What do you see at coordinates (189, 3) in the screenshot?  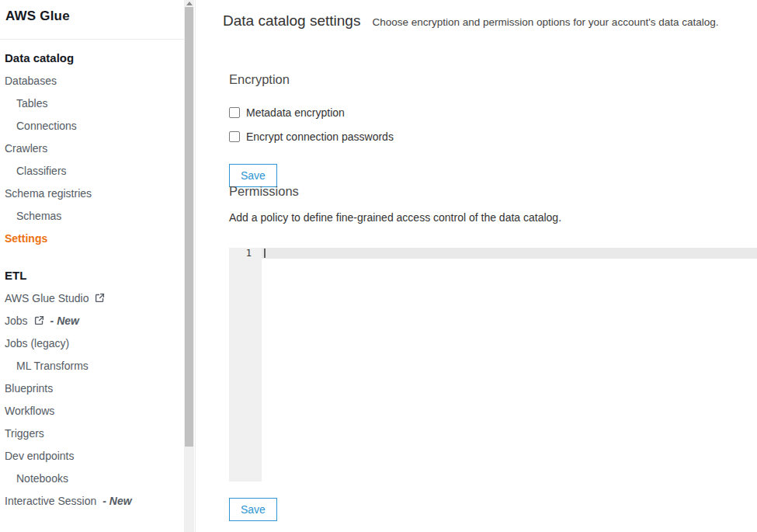 I see `scroll-up-icon` at bounding box center [189, 3].